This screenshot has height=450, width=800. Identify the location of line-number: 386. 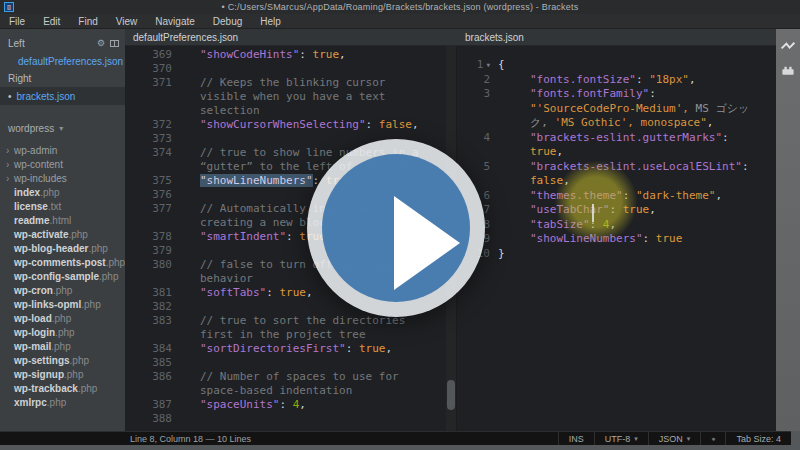
(148, 377).